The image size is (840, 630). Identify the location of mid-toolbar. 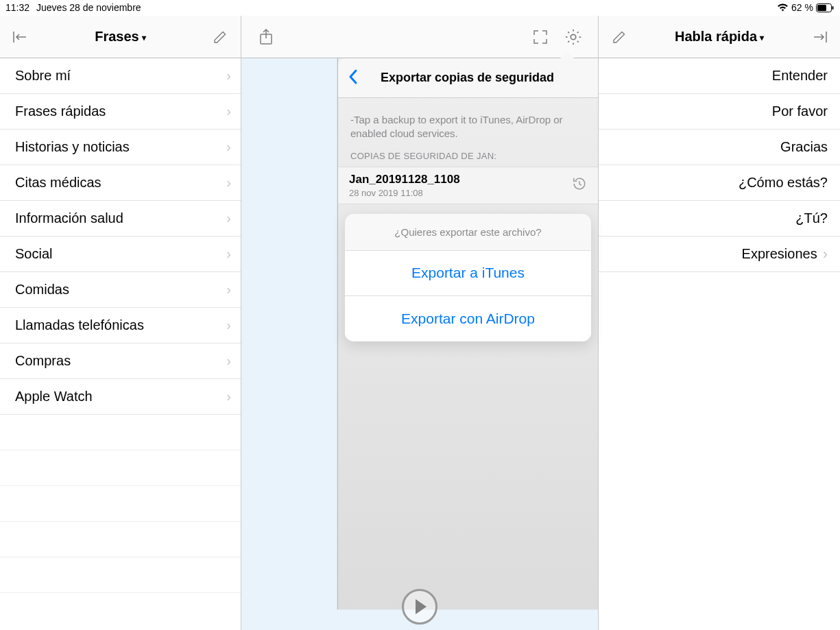
(420, 37).